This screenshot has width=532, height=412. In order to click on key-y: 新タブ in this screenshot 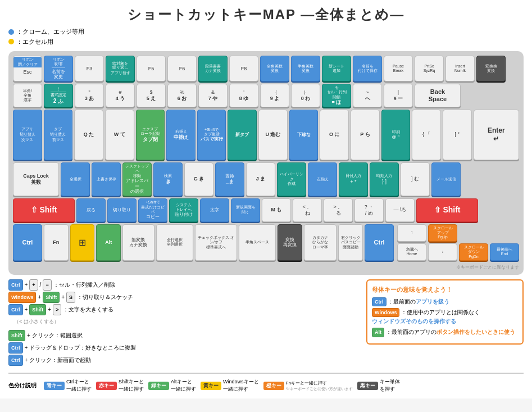, I will do `click(242, 135)`.